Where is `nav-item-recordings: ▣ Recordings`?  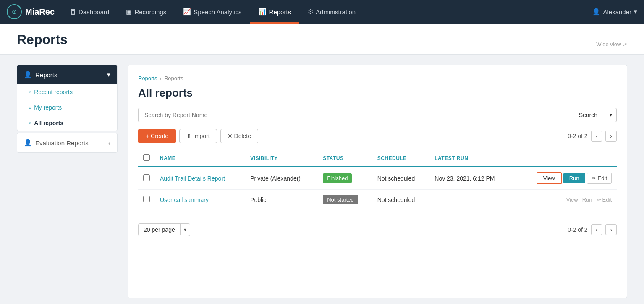
nav-item-recordings: ▣ Recordings is located at coordinates (146, 12).